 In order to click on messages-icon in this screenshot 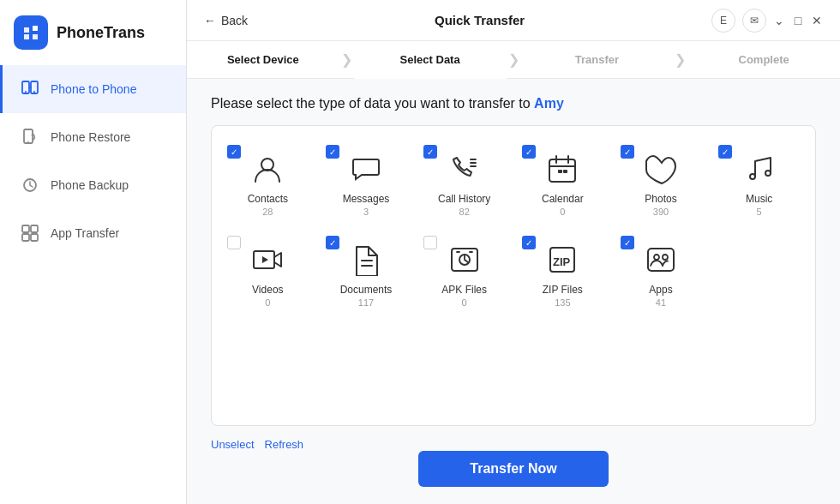, I will do `click(366, 169)`.